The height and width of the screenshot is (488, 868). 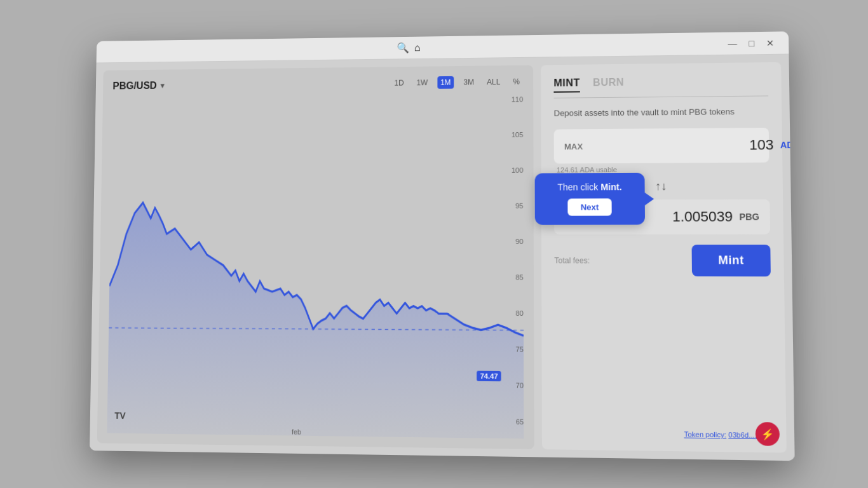 I want to click on minimize-button: —, so click(x=732, y=43).